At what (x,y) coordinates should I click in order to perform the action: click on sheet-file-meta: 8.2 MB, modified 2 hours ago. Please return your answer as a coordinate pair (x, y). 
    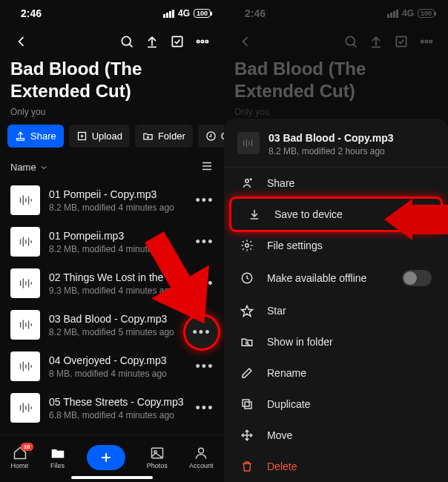
    Looking at the image, I should click on (352, 151).